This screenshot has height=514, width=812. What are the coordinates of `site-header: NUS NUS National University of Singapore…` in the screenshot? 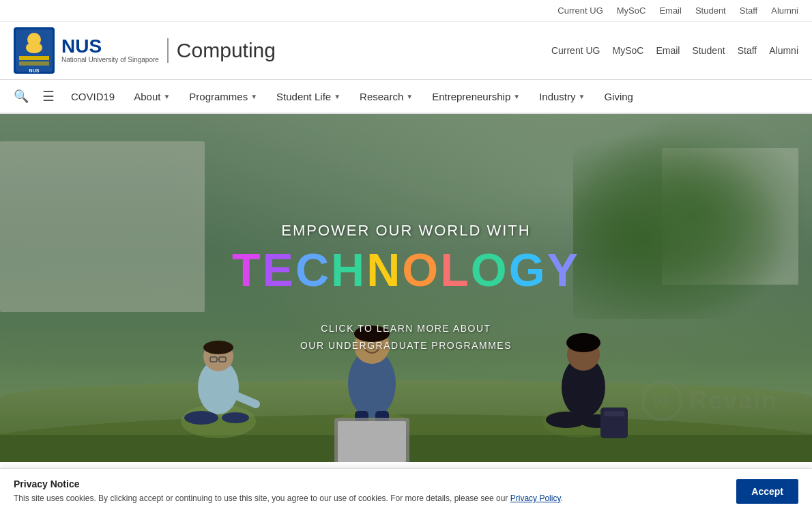 It's located at (406, 51).